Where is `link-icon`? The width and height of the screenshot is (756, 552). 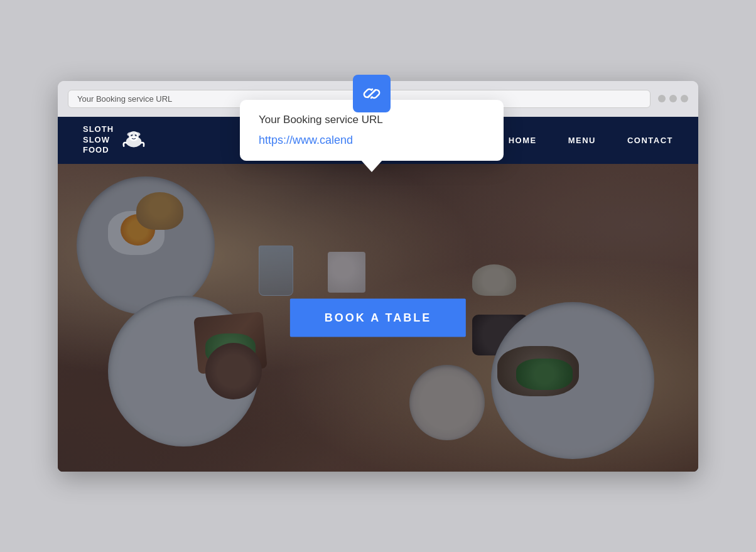
link-icon is located at coordinates (372, 94).